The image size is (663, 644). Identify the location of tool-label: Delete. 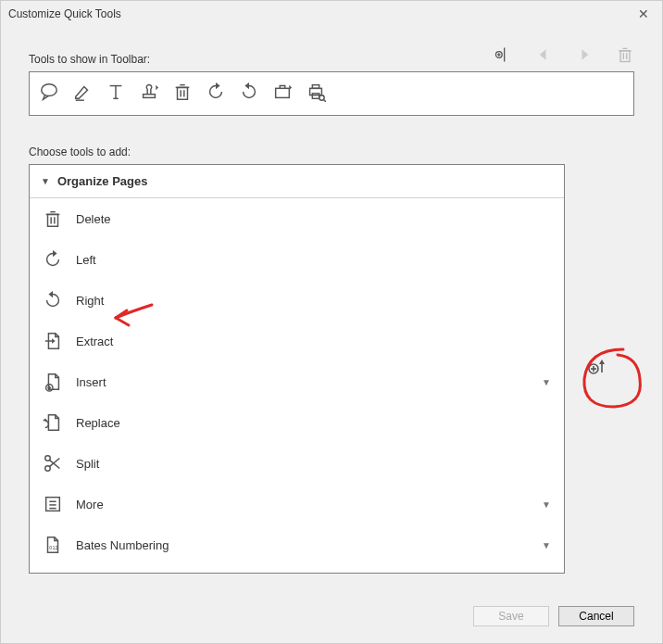
(313, 219).